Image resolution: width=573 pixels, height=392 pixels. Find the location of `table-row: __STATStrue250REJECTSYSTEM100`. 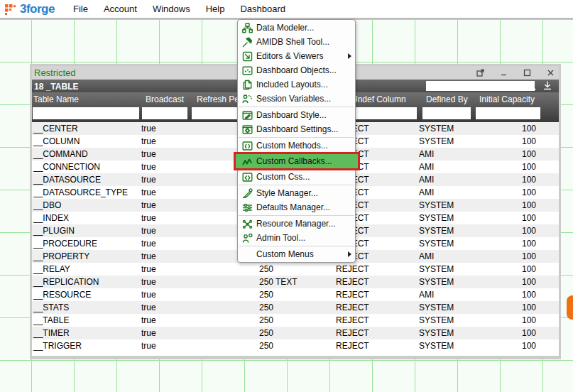

table-row: __STATStrue250REJECTSYSTEM100 is located at coordinates (295, 307).